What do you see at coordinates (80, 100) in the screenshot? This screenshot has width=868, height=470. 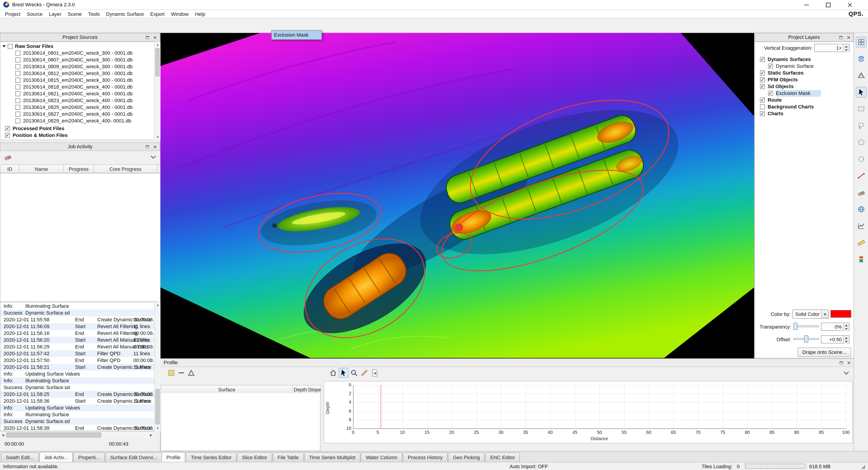 I see `tree-item-db-file: 20130614_0823_em2040C_wreck_400 - 0001.d…` at bounding box center [80, 100].